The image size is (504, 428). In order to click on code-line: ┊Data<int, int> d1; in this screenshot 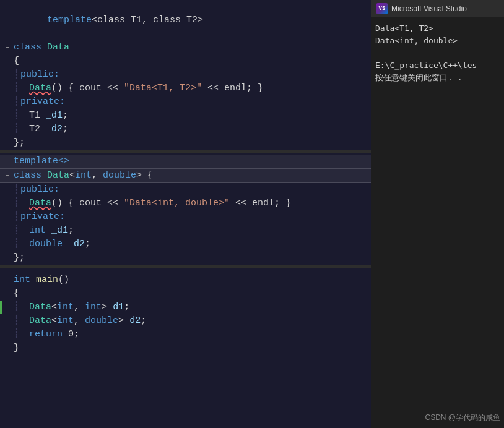, I will do `click(186, 307)`.